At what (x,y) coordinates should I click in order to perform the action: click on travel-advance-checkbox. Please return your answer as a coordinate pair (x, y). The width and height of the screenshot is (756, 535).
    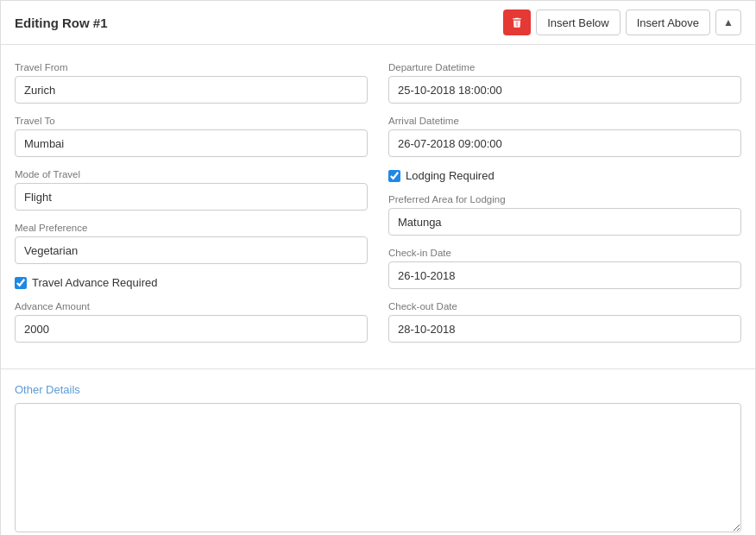
    Looking at the image, I should click on (21, 283).